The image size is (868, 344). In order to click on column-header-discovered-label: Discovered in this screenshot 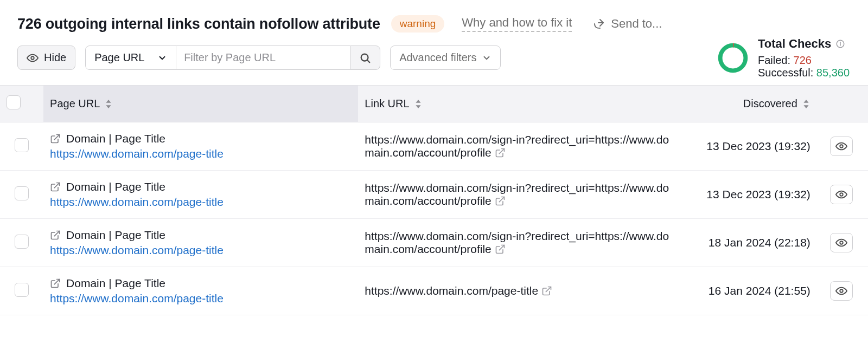, I will do `click(770, 104)`.